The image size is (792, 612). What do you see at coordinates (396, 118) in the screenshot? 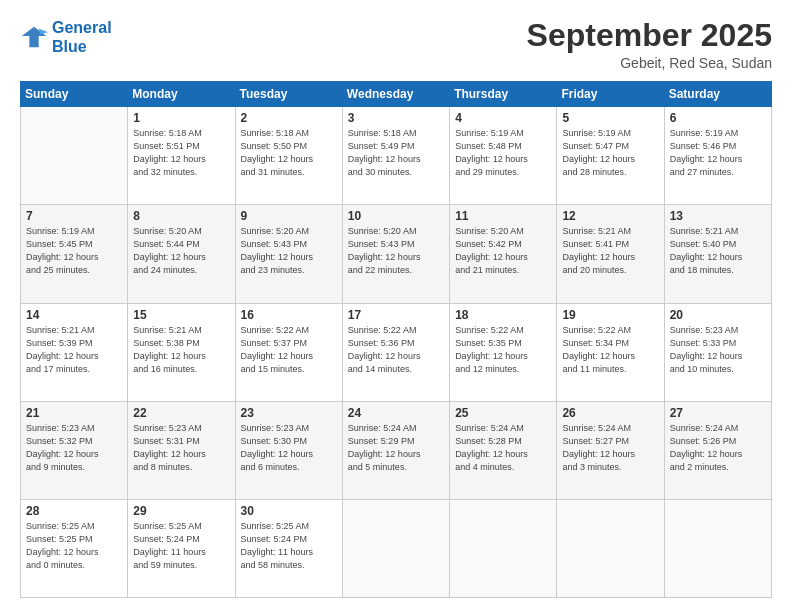
I see `day-number: 3` at bounding box center [396, 118].